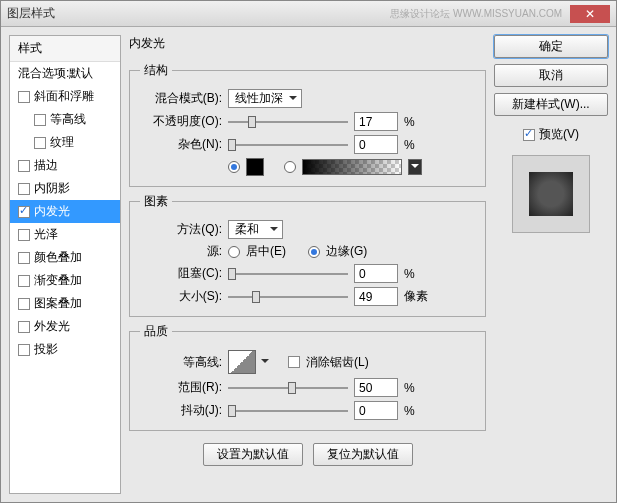 This screenshot has height=503, width=617. I want to click on style-item-label: 图案叠加, so click(58, 304).